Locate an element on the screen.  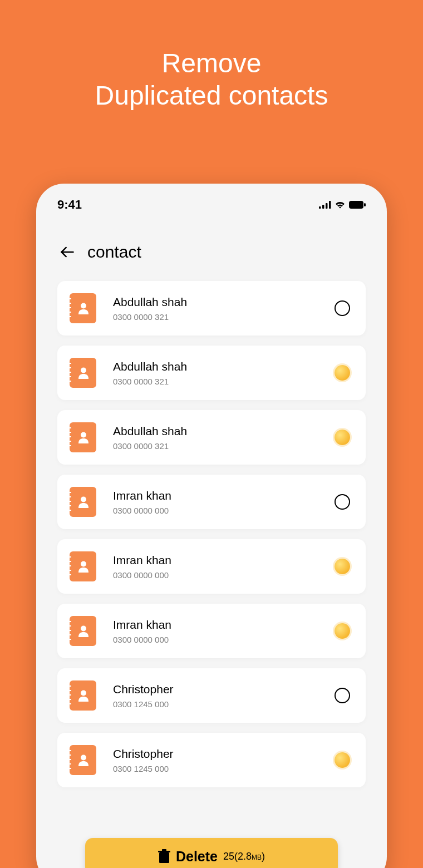
wifi-icon is located at coordinates (340, 205).